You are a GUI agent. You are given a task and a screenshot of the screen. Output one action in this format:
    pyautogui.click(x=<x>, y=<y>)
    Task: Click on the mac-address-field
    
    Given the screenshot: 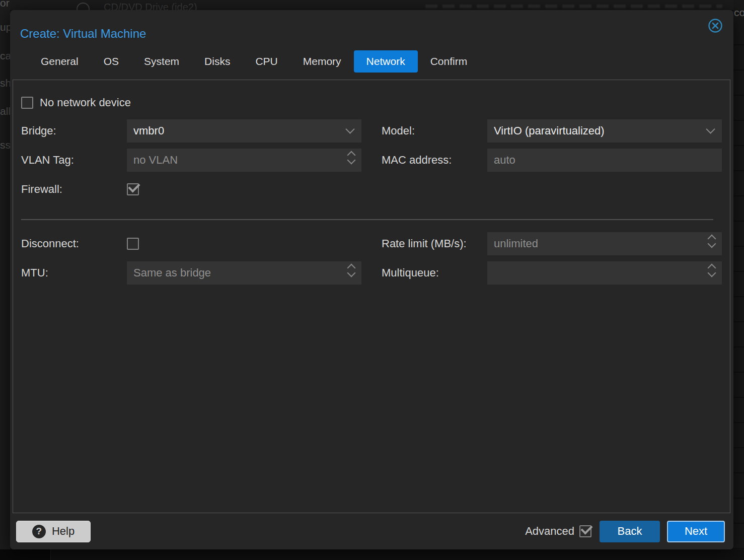 What is the action you would take?
    pyautogui.click(x=605, y=160)
    